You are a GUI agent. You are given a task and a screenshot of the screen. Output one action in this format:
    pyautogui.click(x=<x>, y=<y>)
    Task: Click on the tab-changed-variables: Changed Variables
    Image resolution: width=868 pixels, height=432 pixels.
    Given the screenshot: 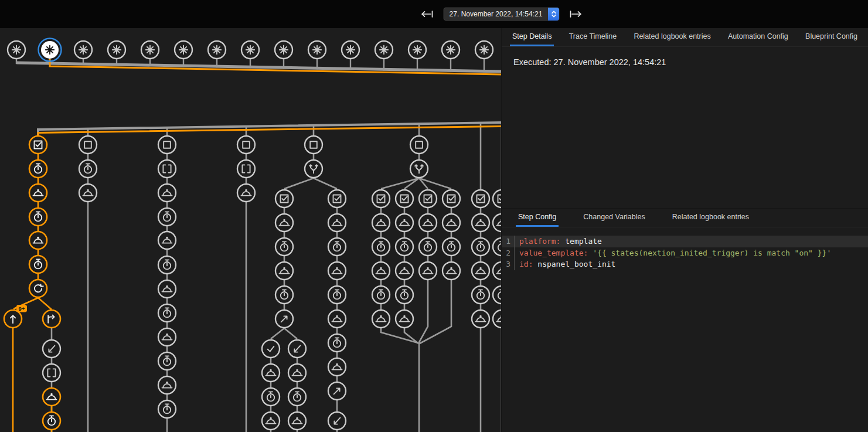 What is the action you would take?
    pyautogui.click(x=614, y=218)
    